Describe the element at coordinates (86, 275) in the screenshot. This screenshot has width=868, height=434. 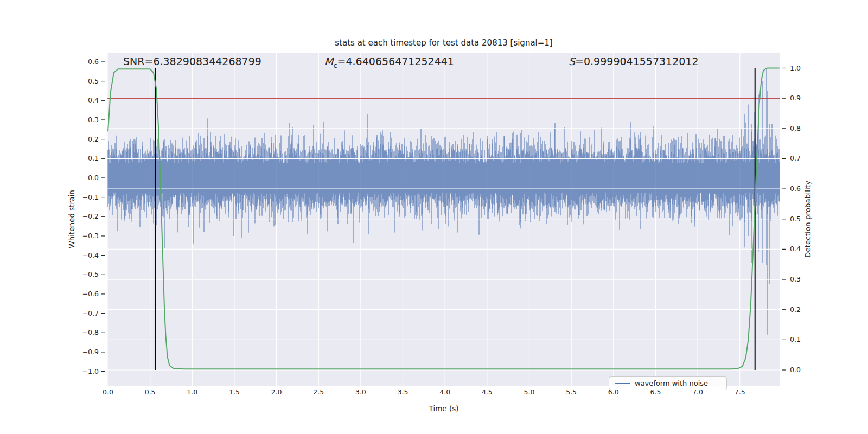
I see `y-tick-label-left: −0.5` at that location.